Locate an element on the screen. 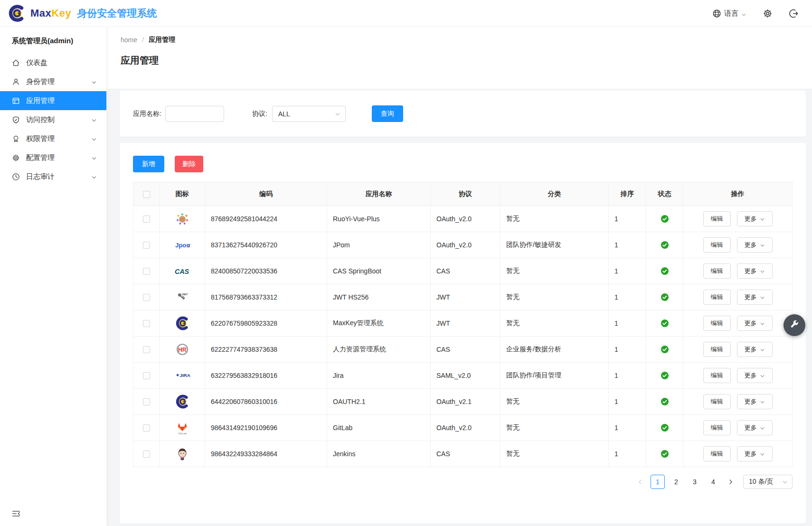 This screenshot has width=812, height=526. select-all-checkbox is located at coordinates (146, 195).